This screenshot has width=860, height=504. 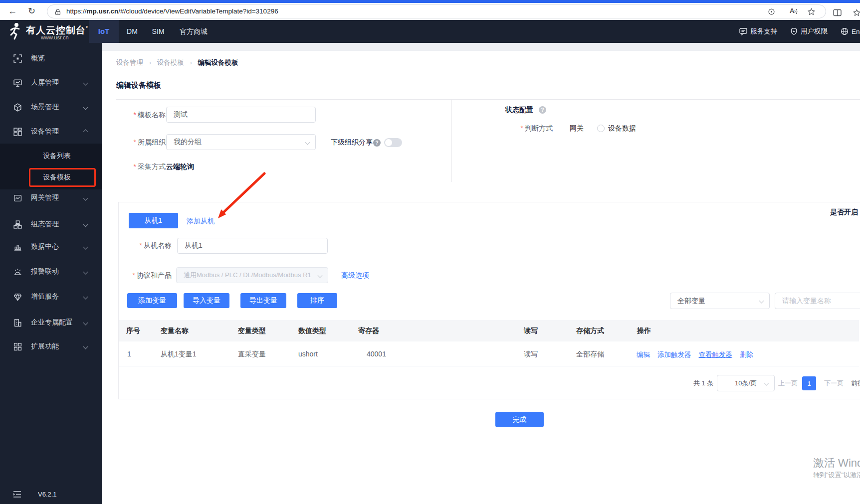 What do you see at coordinates (837, 13) in the screenshot?
I see `split-screen-icon` at bounding box center [837, 13].